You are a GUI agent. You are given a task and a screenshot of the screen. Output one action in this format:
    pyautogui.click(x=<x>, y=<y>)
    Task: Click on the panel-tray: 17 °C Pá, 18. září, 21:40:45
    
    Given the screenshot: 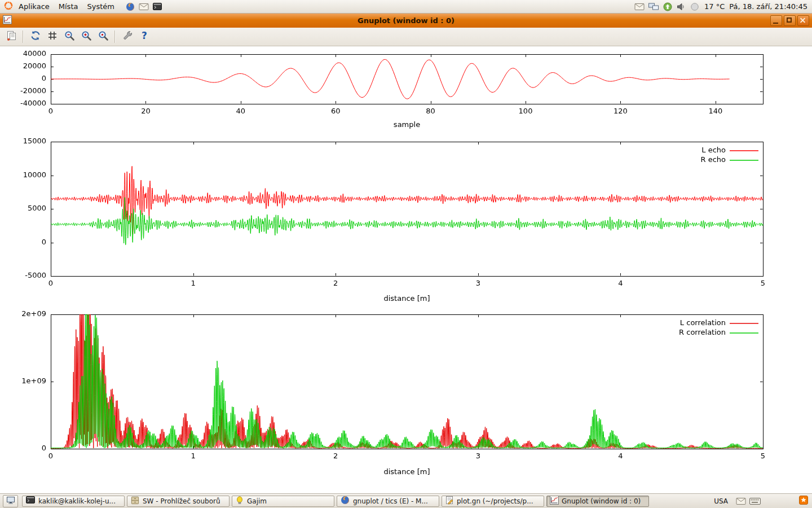 What is the action you would take?
    pyautogui.click(x=722, y=7)
    